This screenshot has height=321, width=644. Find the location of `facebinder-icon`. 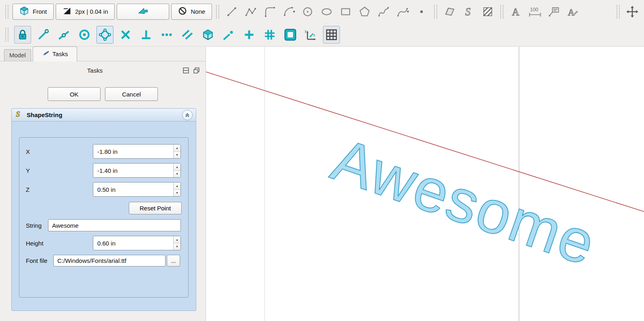

facebinder-icon is located at coordinates (450, 12).